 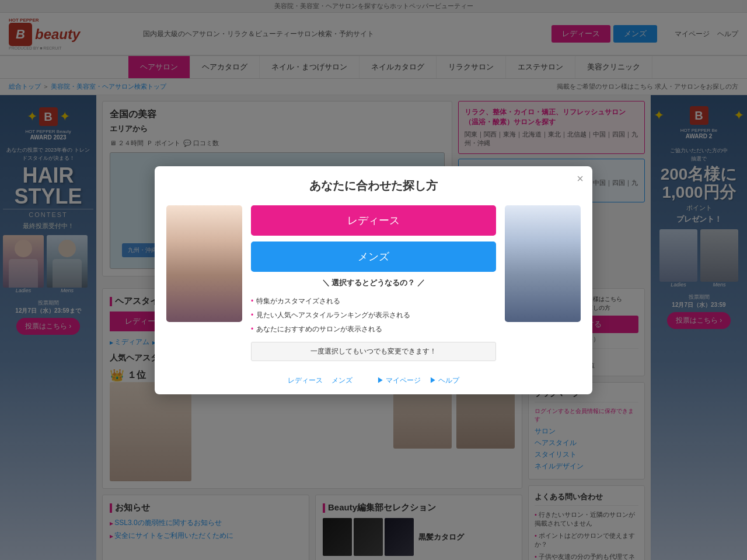 I want to click on modal-woman-img, so click(x=204, y=264).